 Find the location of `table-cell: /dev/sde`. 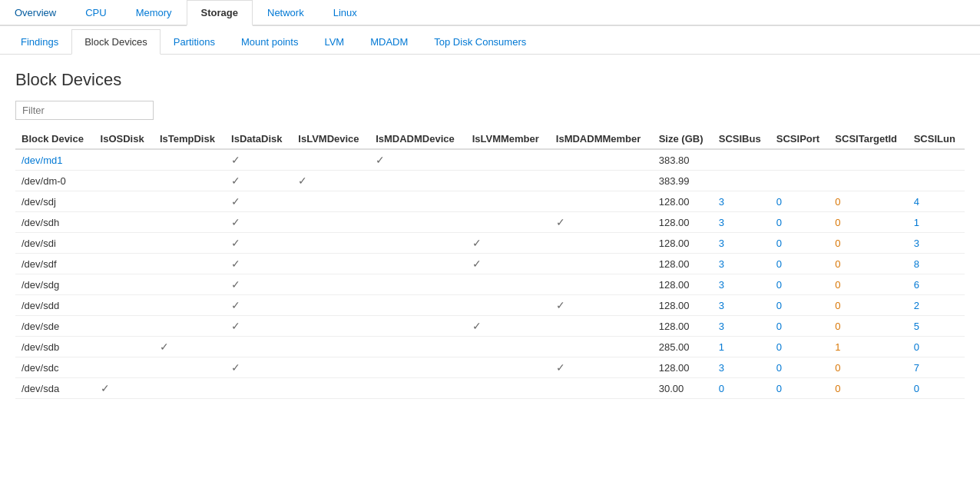

table-cell: /dev/sde is located at coordinates (55, 326).